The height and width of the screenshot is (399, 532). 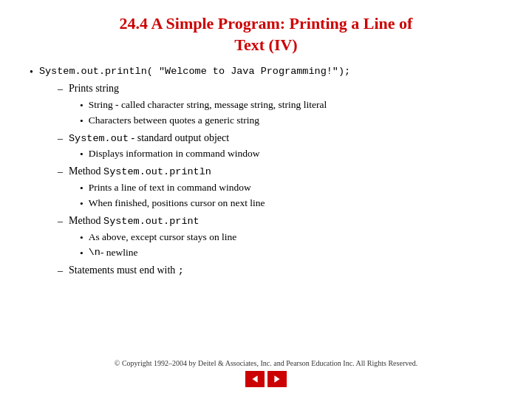 I want to click on method-println-subitems: • Prints a line of text in command windo…, so click(x=295, y=197).